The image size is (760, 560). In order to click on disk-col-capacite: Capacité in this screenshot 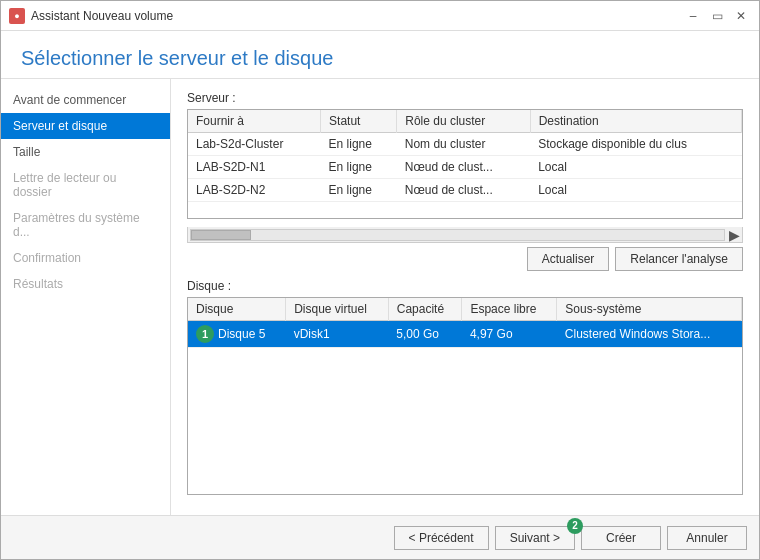, I will do `click(425, 310)`.